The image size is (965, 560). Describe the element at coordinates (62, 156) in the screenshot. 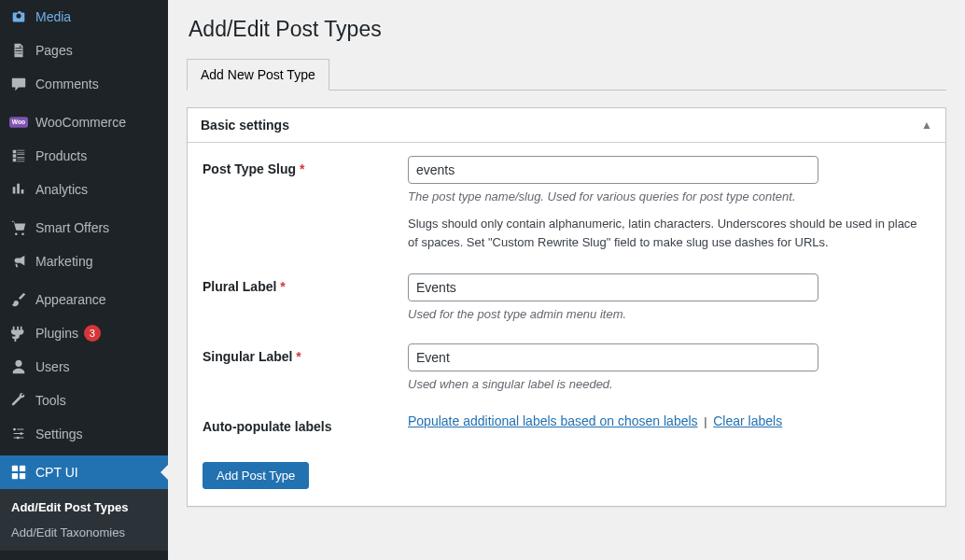

I see `sidebar-item-label: Products` at that location.